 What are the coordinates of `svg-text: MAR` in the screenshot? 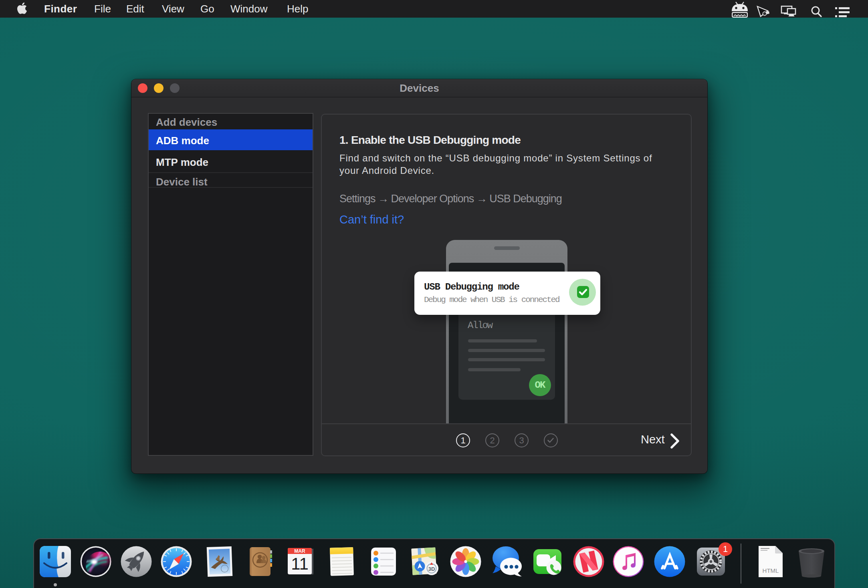 It's located at (300, 551).